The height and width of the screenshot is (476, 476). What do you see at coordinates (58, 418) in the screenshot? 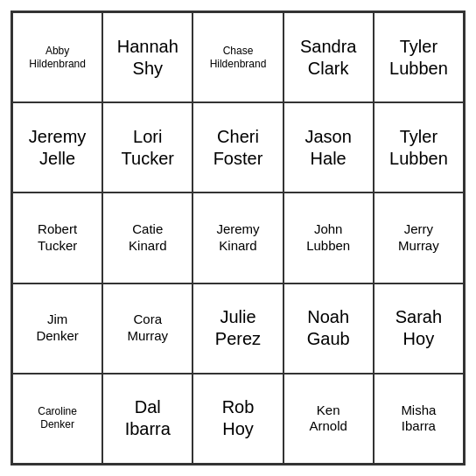
I see `bingo-cell-r4c0: CarolineDenker` at bounding box center [58, 418].